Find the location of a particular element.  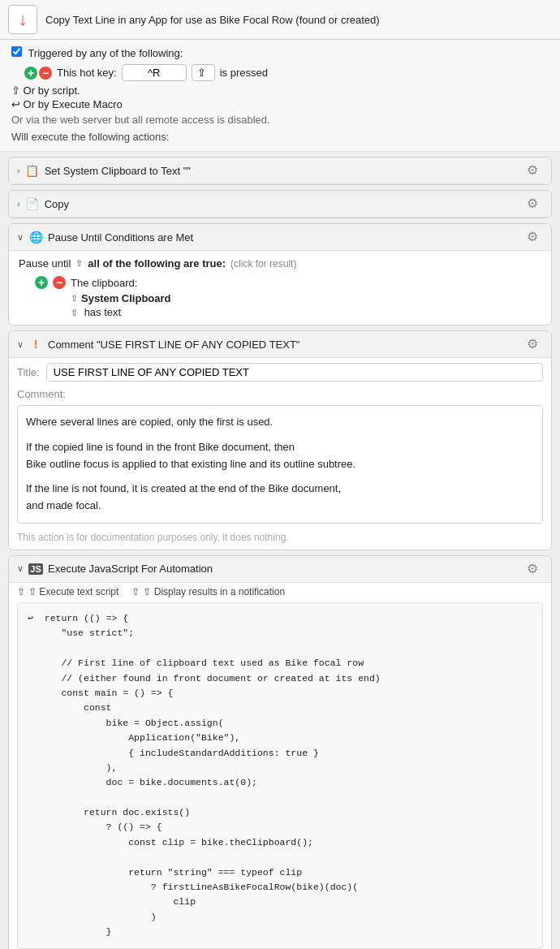

or-via-web: Or via the web server but all remote acc… is located at coordinates (280, 120).